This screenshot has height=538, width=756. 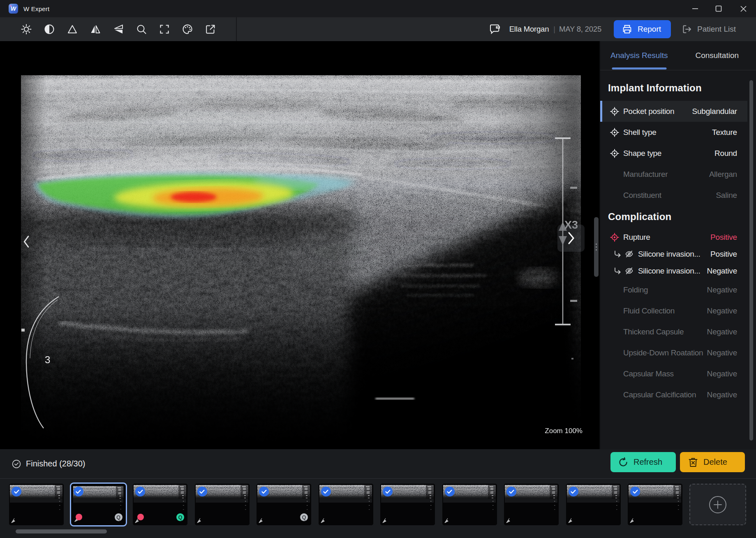 What do you see at coordinates (187, 29) in the screenshot?
I see `palette-icon` at bounding box center [187, 29].